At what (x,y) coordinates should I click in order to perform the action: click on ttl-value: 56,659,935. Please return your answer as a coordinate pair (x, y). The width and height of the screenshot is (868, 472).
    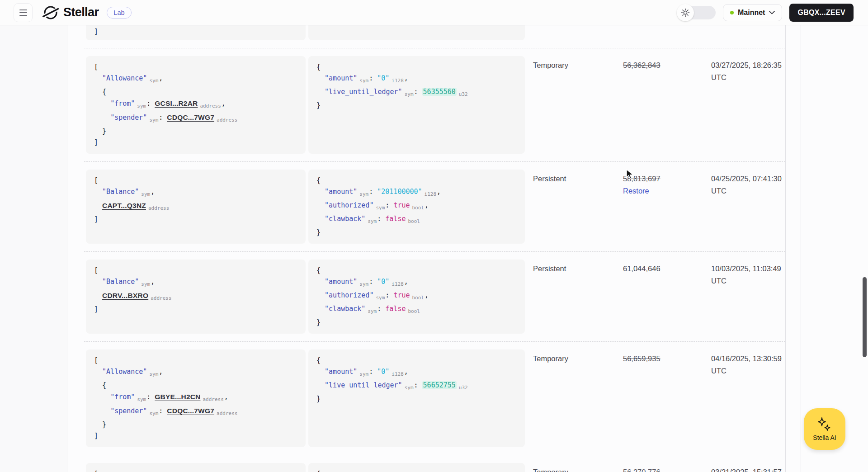
    Looking at the image, I should click on (642, 359).